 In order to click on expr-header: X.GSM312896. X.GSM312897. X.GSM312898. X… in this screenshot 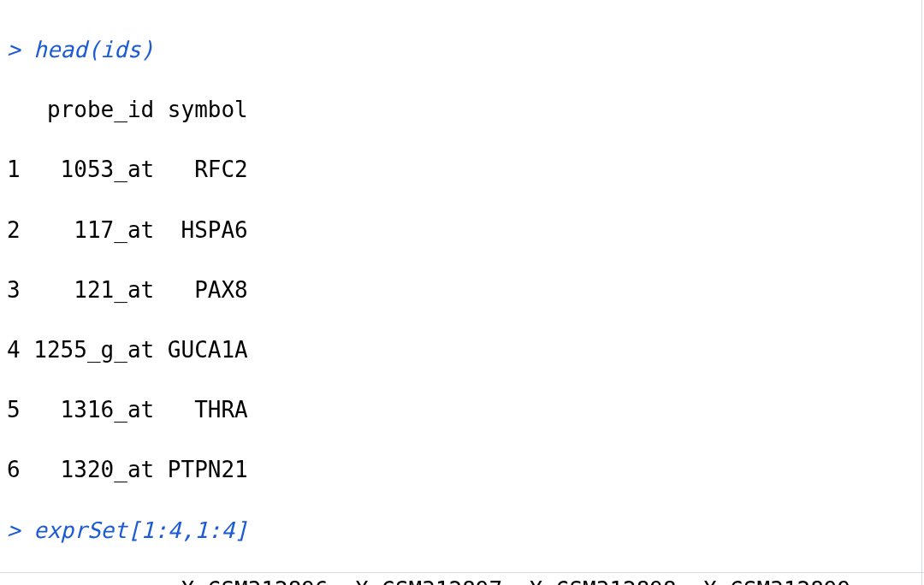, I will do `click(462, 580)`.